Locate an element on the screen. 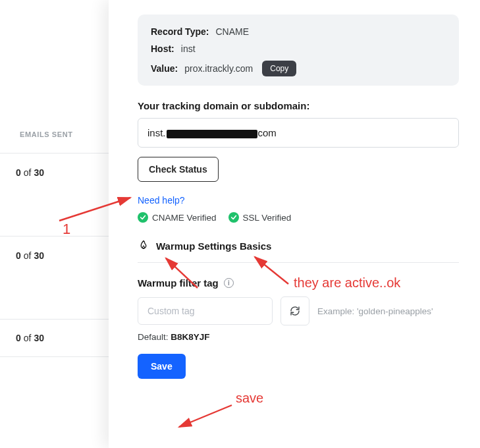 The height and width of the screenshot is (448, 480). tracking-domain-input: inst. com is located at coordinates (298, 133).